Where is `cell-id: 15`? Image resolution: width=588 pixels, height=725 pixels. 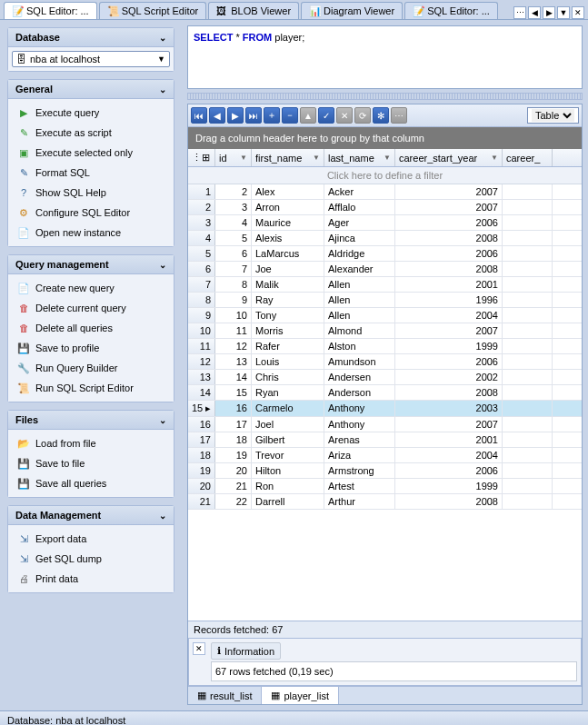 cell-id: 15 is located at coordinates (234, 392).